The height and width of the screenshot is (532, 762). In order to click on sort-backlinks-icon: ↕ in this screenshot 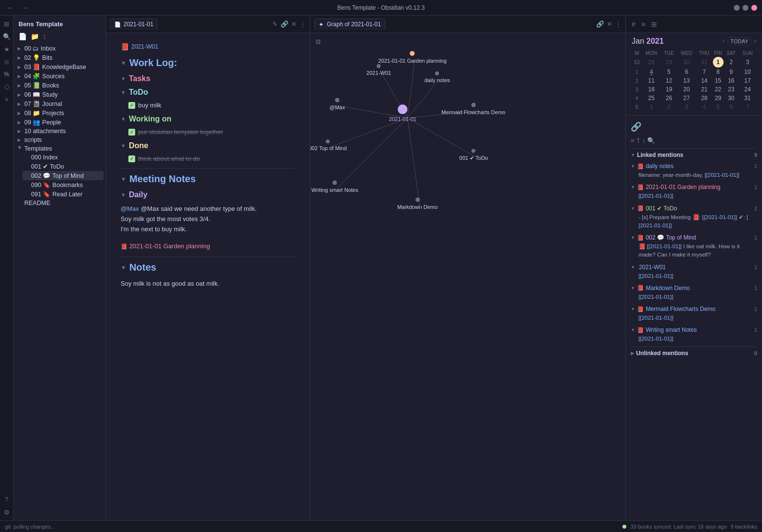, I will do `click(644, 141)`.